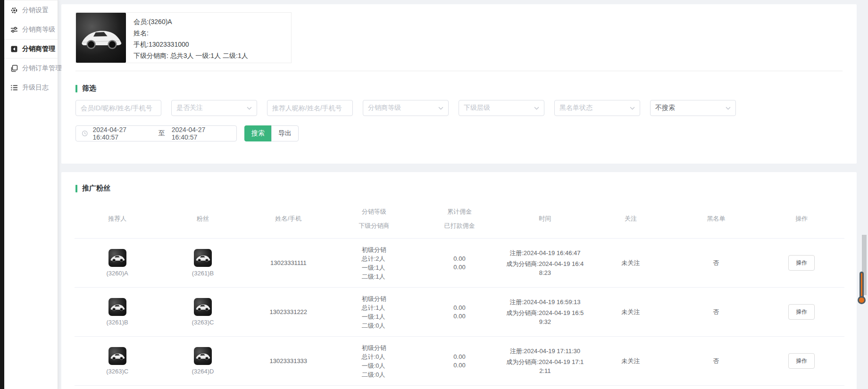  I want to click on fan-label: (3264)D, so click(203, 372).